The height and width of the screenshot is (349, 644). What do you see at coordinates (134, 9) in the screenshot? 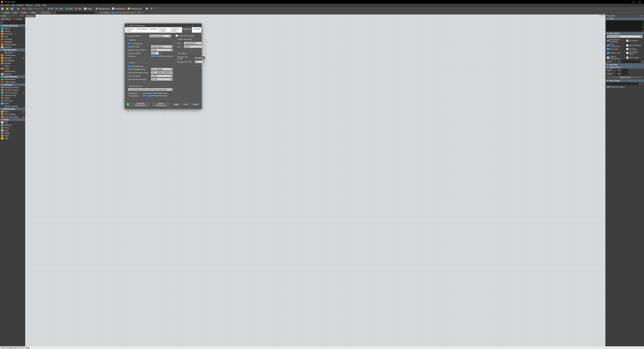
I see `process-flow-button: 🔀Process Flow` at bounding box center [134, 9].